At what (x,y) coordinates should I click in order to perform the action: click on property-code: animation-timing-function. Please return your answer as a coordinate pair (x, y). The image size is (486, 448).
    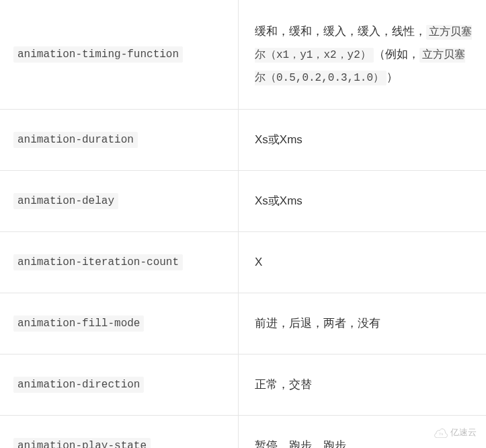
    Looking at the image, I should click on (98, 54).